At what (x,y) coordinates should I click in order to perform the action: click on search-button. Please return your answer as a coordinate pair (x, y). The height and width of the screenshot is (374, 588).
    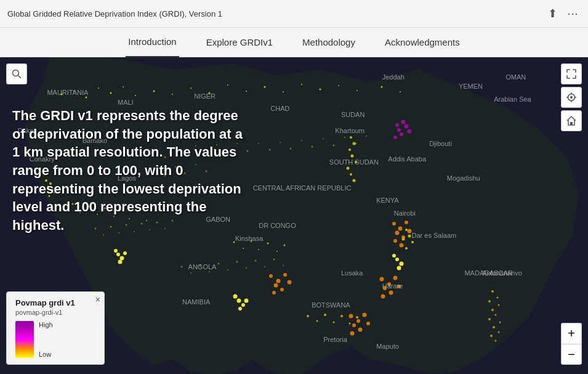
    Looking at the image, I should click on (17, 74).